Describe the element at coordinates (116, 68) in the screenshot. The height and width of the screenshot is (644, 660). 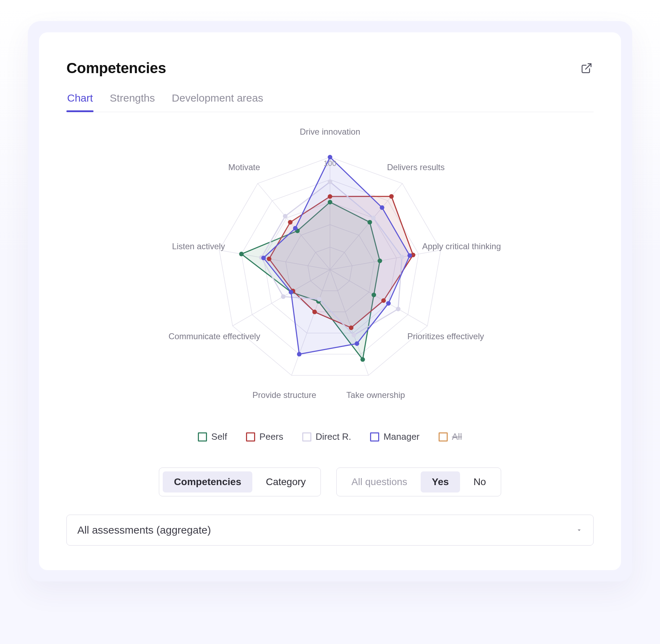
I see `page-title: Competencies` at that location.